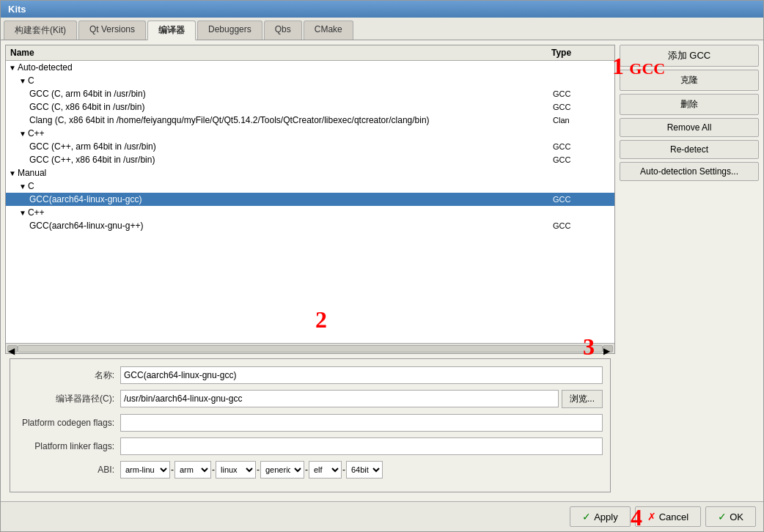 The width and height of the screenshot is (764, 532). I want to click on tree-item-label: GCC(aarch64-linux-gnu-g++), so click(291, 226).